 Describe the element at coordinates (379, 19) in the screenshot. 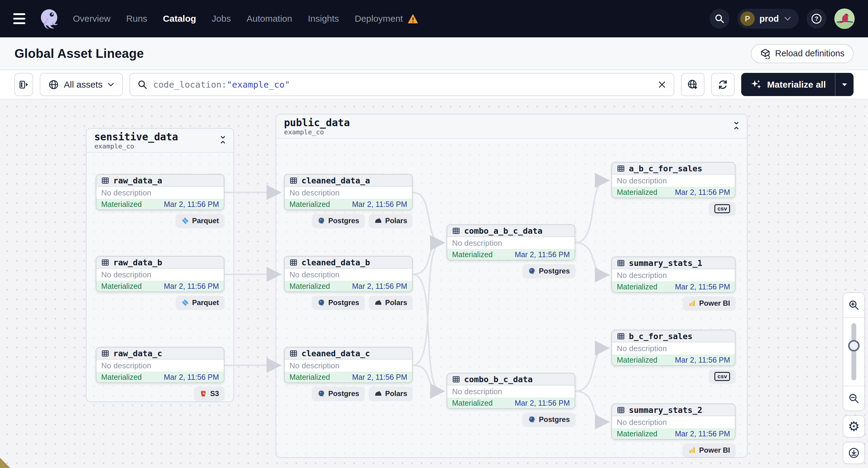

I see `nav-item-deployment: Deployment` at that location.